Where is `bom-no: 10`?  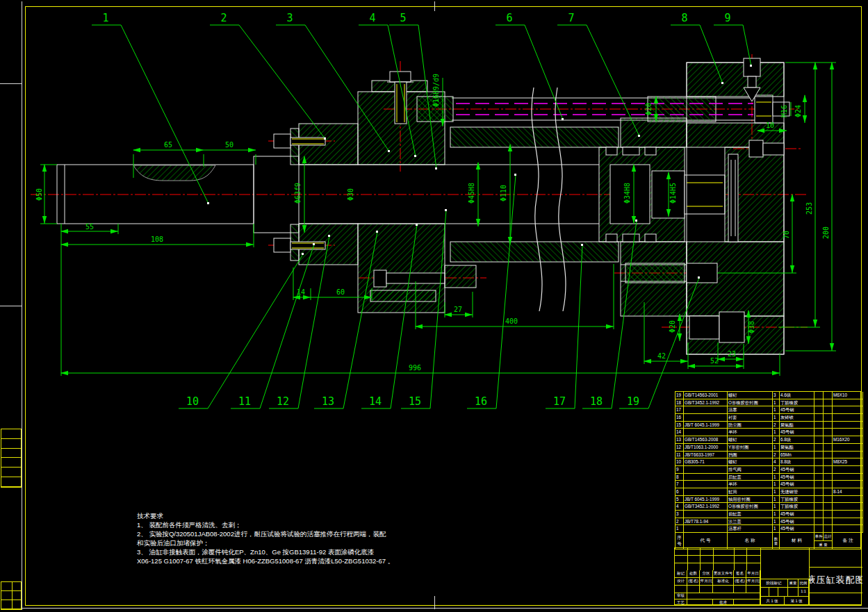
bom-no: 10 is located at coordinates (680, 463).